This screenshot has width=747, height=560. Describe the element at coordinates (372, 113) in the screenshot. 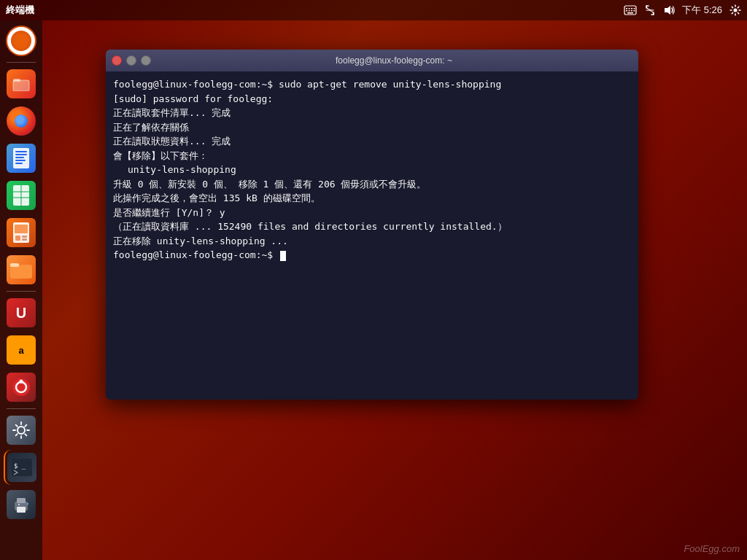

I see `terminal-line-3: 正在讀取套件清單... 完成` at that location.